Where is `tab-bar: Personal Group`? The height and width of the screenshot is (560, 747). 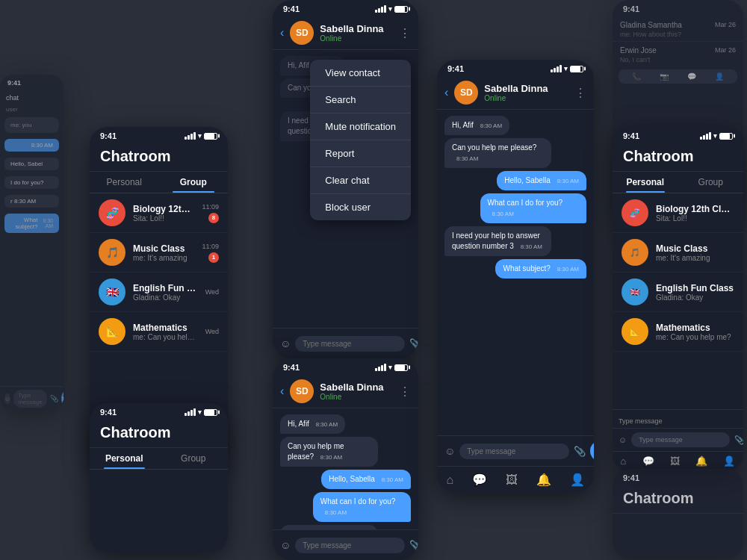 tab-bar: Personal Group is located at coordinates (158, 182).